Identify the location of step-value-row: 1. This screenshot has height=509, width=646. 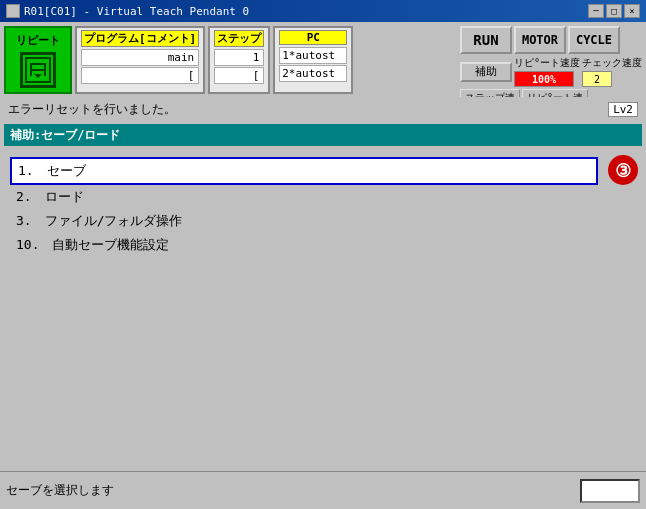
(239, 58).